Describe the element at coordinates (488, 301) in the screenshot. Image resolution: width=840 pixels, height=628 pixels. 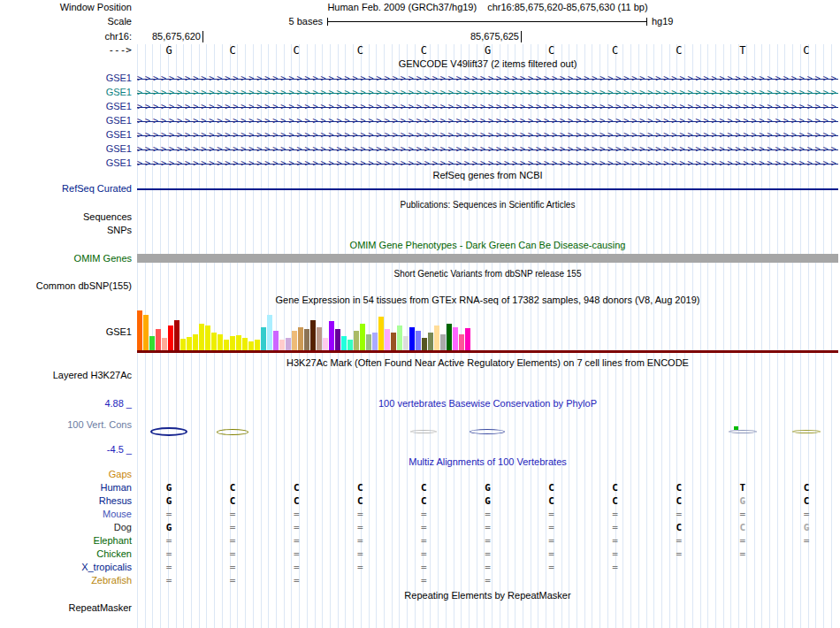
I see `gtex-track-title: Gene Expression in 54 tissues from GTEx …` at that location.